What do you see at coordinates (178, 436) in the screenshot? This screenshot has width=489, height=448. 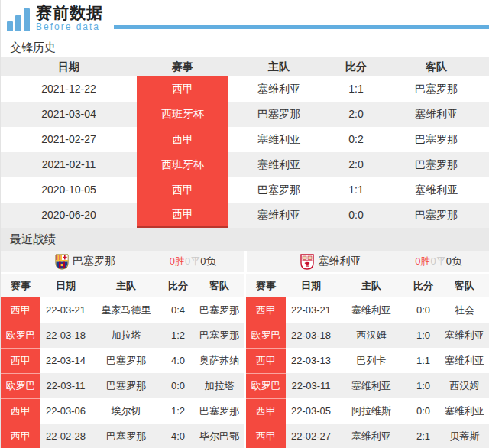 I see `match-score: 4:0` at bounding box center [178, 436].